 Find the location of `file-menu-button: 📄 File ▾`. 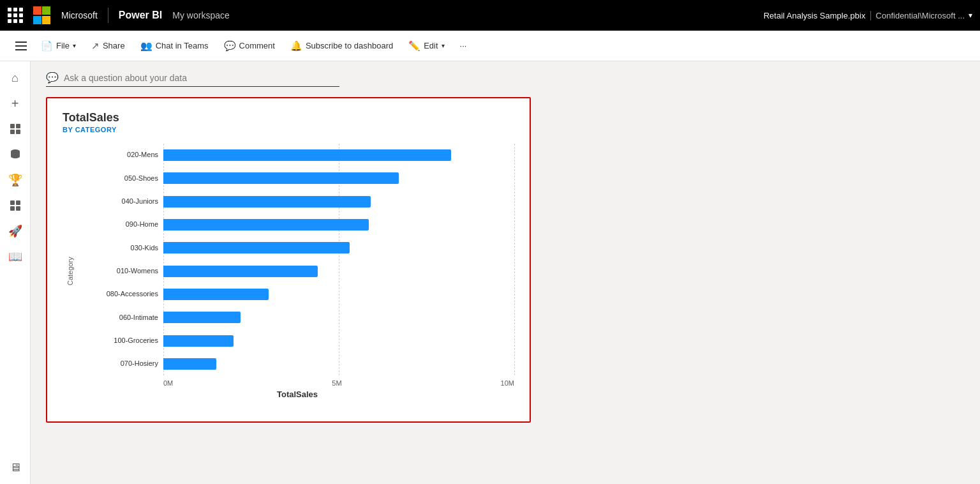

file-menu-button: 📄 File ▾ is located at coordinates (59, 46).